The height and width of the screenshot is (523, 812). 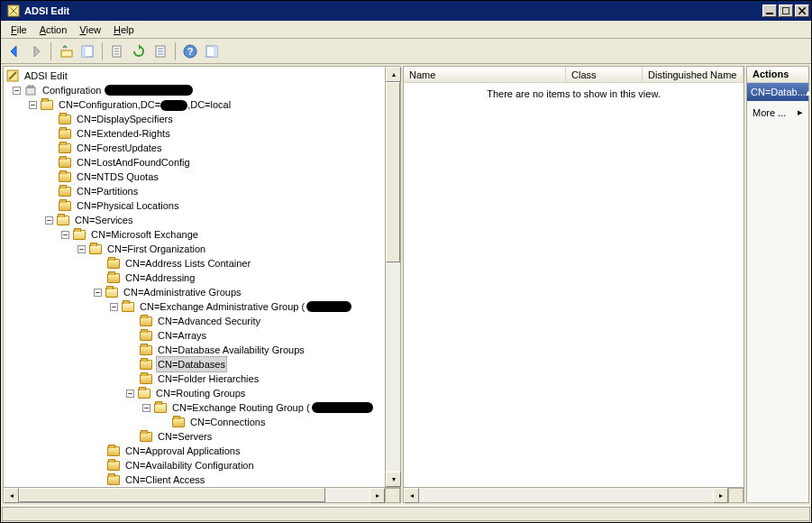 I want to click on naming-context-icon, so click(x=31, y=90).